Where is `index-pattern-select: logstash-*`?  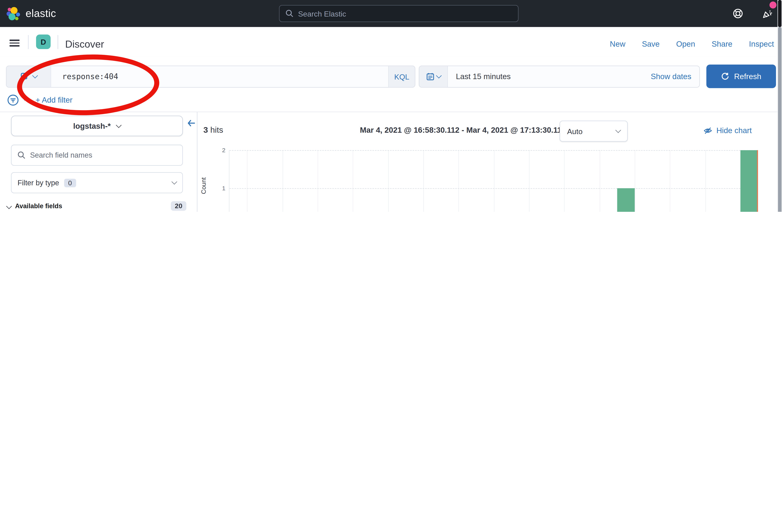 index-pattern-select: logstash-* is located at coordinates (97, 126).